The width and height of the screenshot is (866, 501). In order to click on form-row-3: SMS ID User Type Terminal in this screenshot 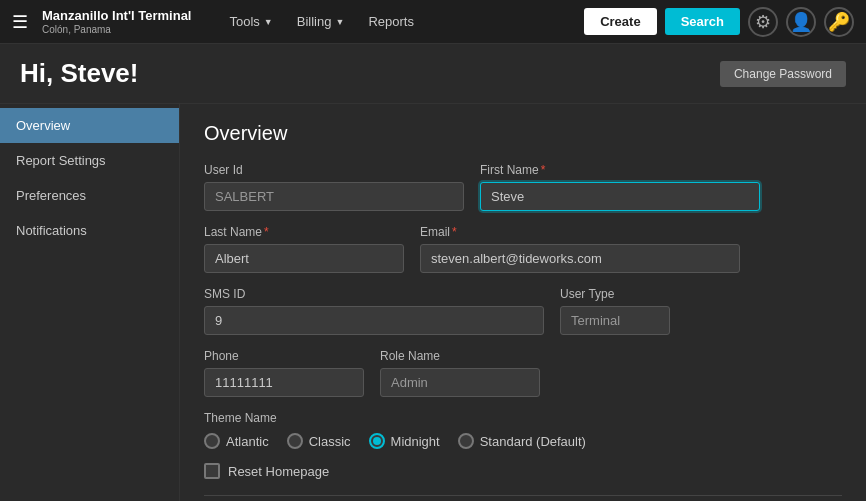, I will do `click(523, 311)`.